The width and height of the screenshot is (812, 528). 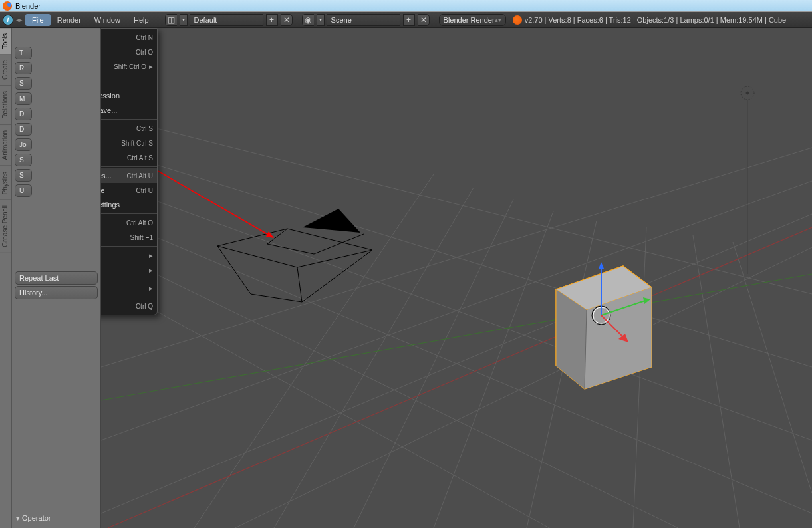 What do you see at coordinates (406, 6) in the screenshot?
I see `window-titlebar: Blender` at bounding box center [406, 6].